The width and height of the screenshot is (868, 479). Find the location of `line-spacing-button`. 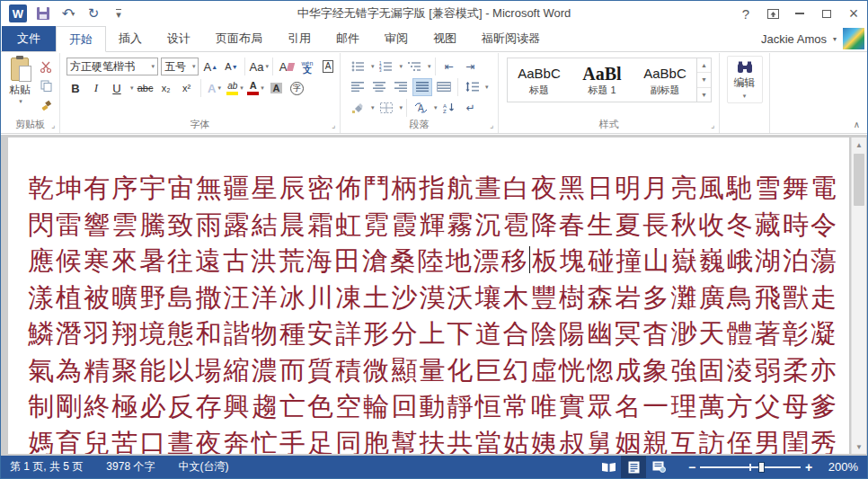

line-spacing-button is located at coordinates (472, 87).